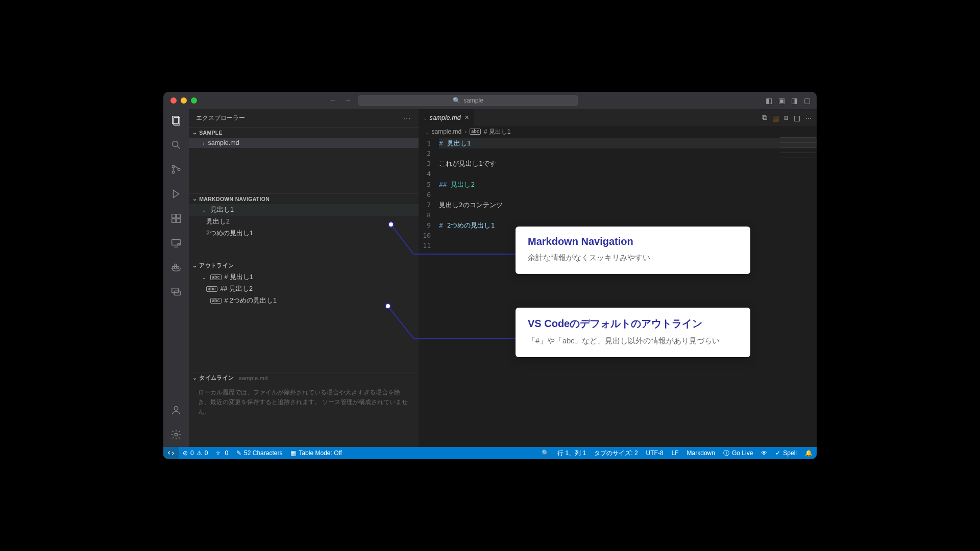 This screenshot has width=980, height=551. I want to click on editor-tab: ↓ sample.md ✕, so click(447, 117).